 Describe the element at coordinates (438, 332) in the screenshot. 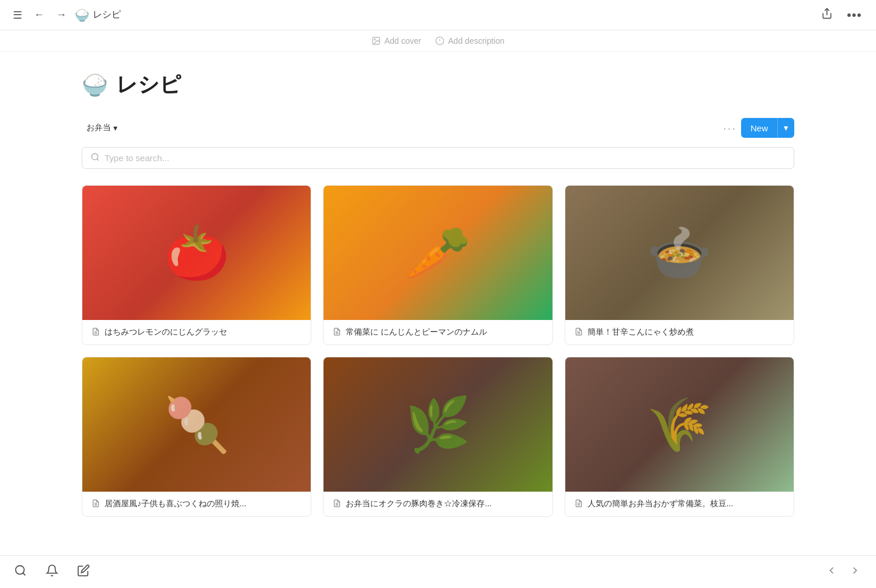

I see `recipe-label-2: 常備菜に にんじんとピーマンのナムル` at that location.